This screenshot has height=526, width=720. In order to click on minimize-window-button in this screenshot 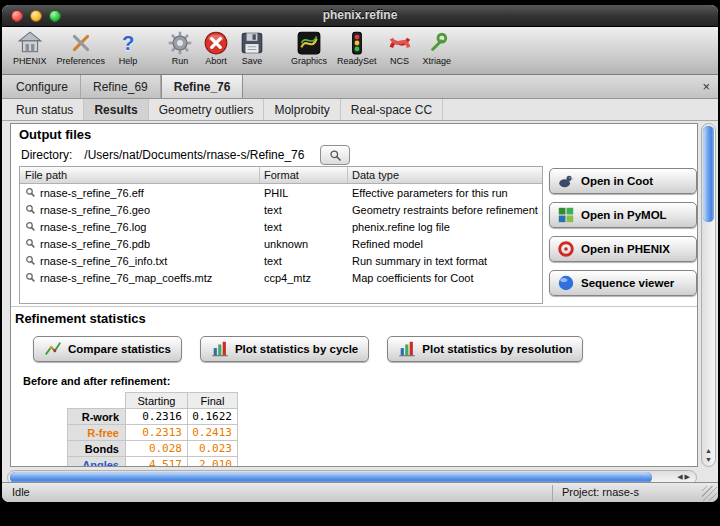, I will do `click(36, 16)`.